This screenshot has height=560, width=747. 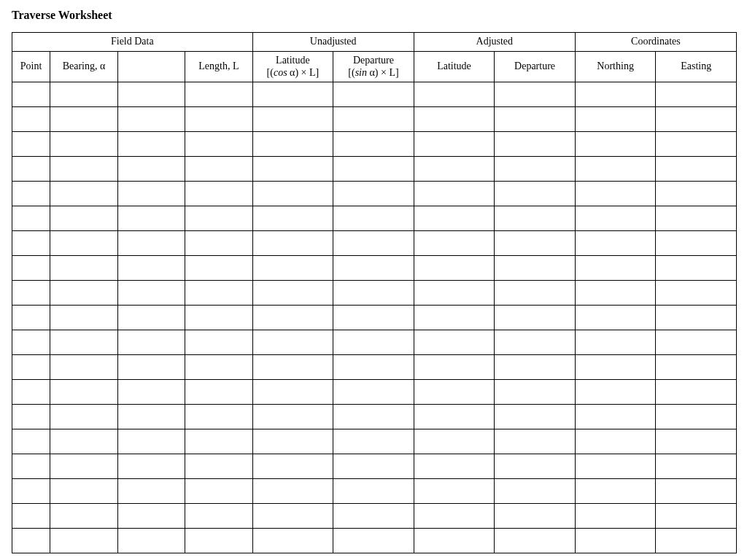 What do you see at coordinates (375, 42) in the screenshot?
I see `header-group-row: Field Data Unadjusted Adjusted Coordinat…` at bounding box center [375, 42].